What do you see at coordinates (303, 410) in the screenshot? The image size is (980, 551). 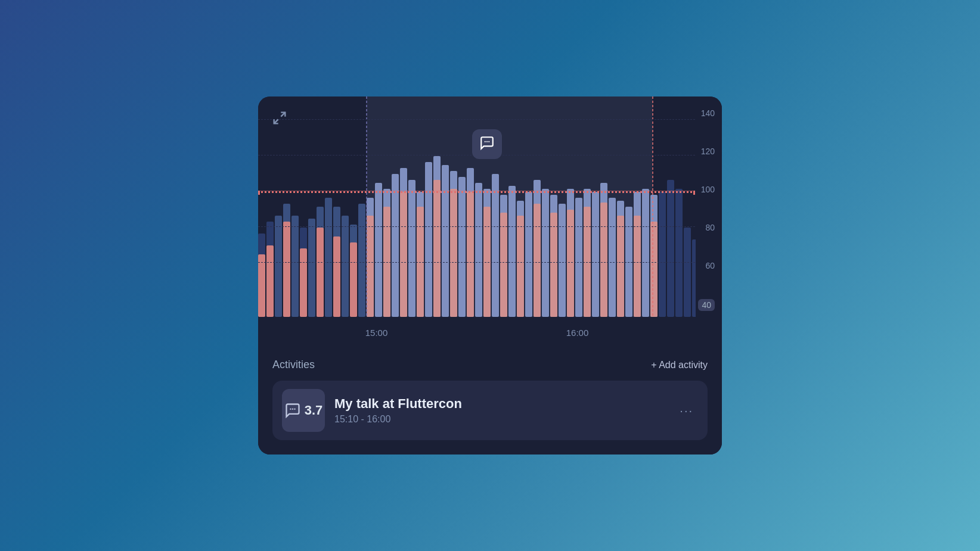 I see `activity-icon-box: 3.7` at bounding box center [303, 410].